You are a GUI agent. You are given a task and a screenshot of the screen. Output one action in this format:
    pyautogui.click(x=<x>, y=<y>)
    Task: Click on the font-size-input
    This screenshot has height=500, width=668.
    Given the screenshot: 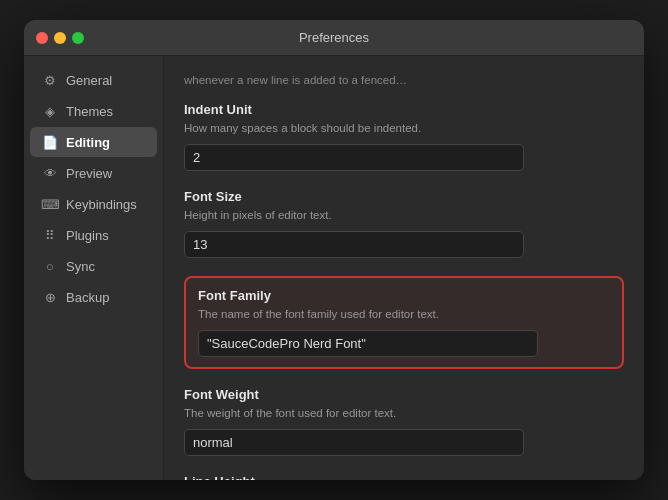 What is the action you would take?
    pyautogui.click(x=354, y=244)
    